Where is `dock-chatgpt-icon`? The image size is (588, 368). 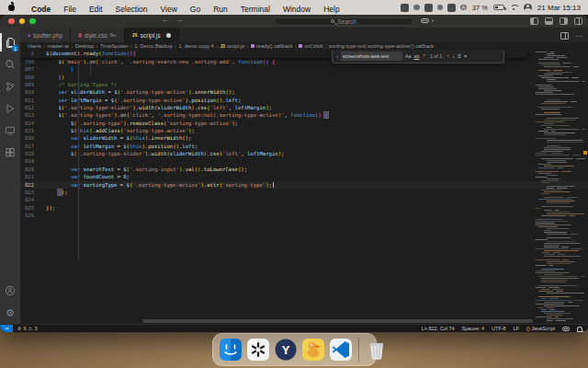 dock-chatgpt-icon is located at coordinates (258, 350).